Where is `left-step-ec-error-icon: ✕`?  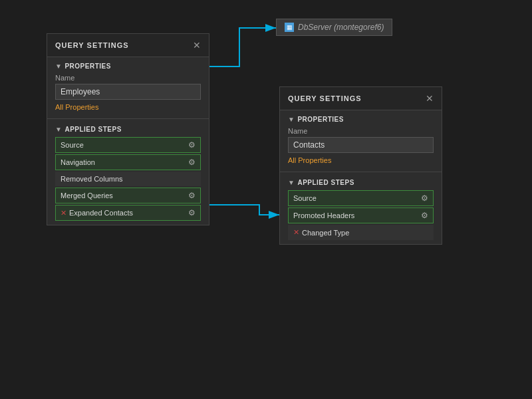 left-step-ec-error-icon: ✕ is located at coordinates (64, 213).